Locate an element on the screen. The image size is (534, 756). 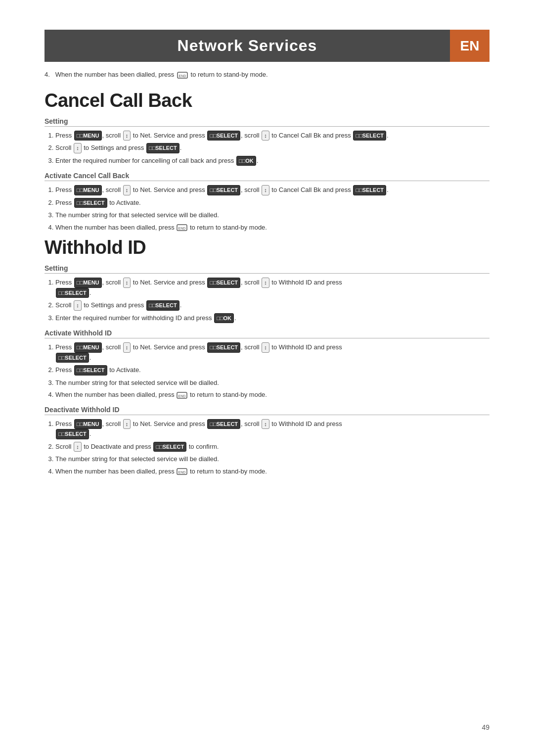
activate-cancel-call-back-heading: Activate Cancel Call Back is located at coordinates (267, 176).